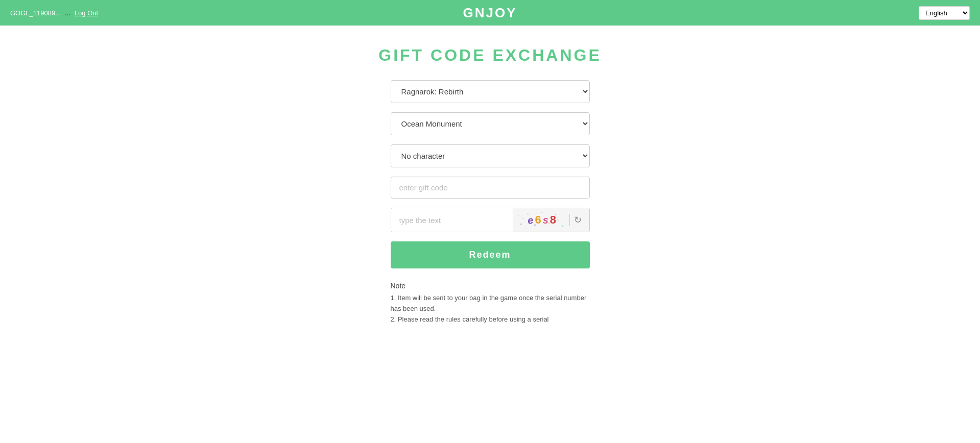 This screenshot has height=443, width=980. I want to click on character-select: No character, so click(490, 156).